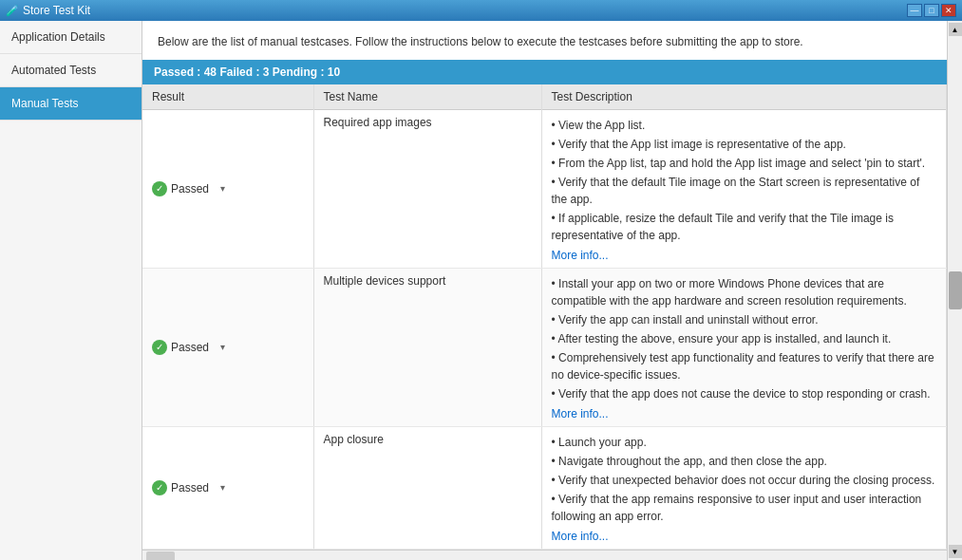 Image resolution: width=962 pixels, height=560 pixels. What do you see at coordinates (545, 97) in the screenshot?
I see `table-header-row: Result Test Name Test Description` at bounding box center [545, 97].